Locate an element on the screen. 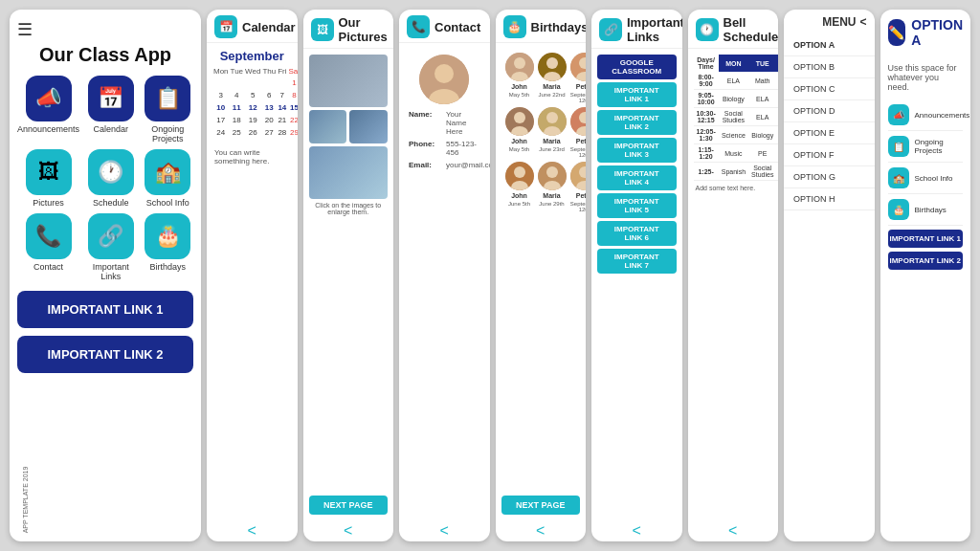 Image resolution: width=980 pixels, height=551 pixels. cal-day: 24 is located at coordinates (221, 132).